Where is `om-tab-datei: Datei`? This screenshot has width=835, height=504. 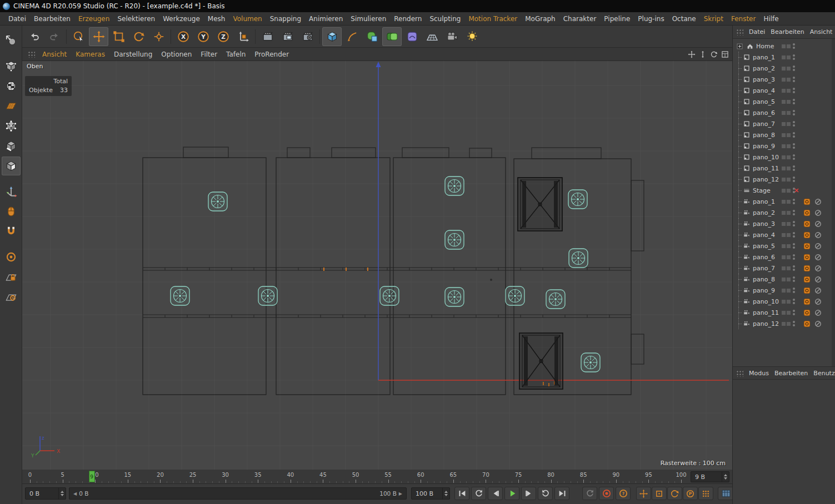 om-tab-datei: Datei is located at coordinates (757, 32).